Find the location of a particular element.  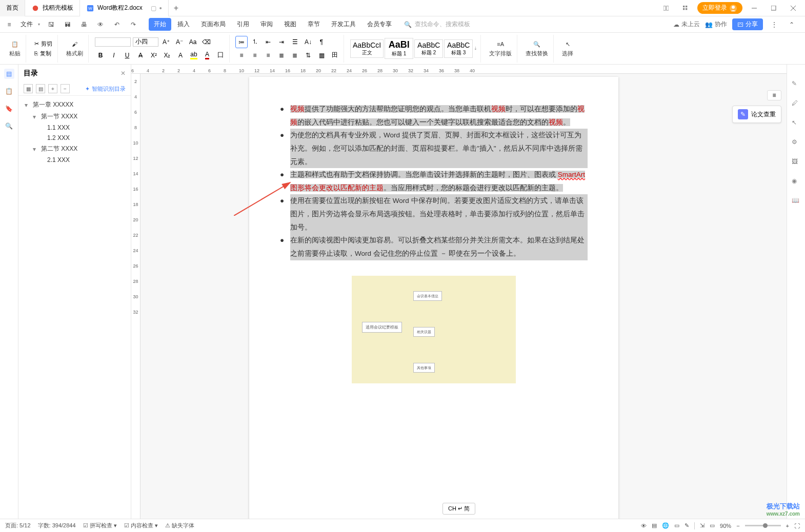

underline-button: U is located at coordinates (127, 55).